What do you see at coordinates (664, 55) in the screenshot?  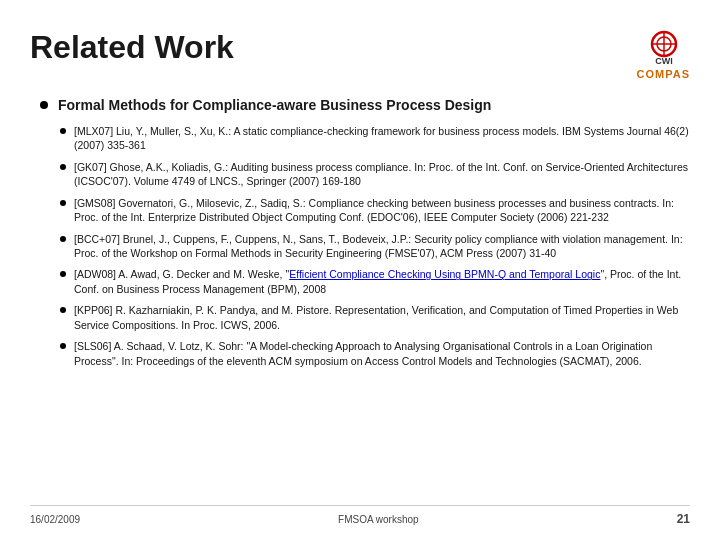 I see `logo-area: CWI COMPAS` at bounding box center [664, 55].